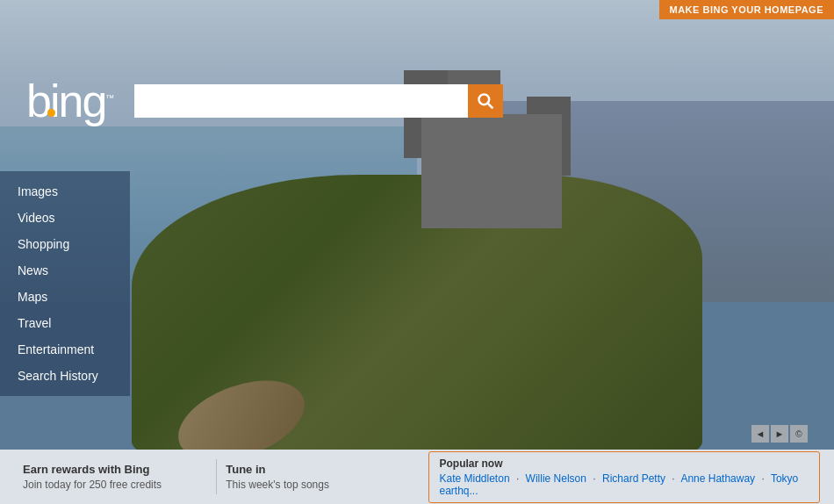 The width and height of the screenshot is (834, 504). Describe the element at coordinates (51, 112) in the screenshot. I see `logo-orange-dot` at that location.